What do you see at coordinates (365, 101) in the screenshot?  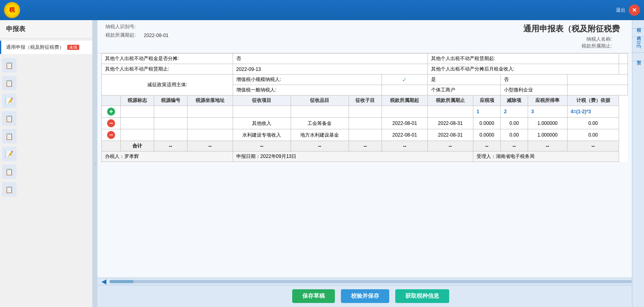 I see `column-header-row: 税源标志 税源编号 税源坐落地址 征收项目 征收品目 征收子目 税款所属期起 税…` at bounding box center [365, 101].